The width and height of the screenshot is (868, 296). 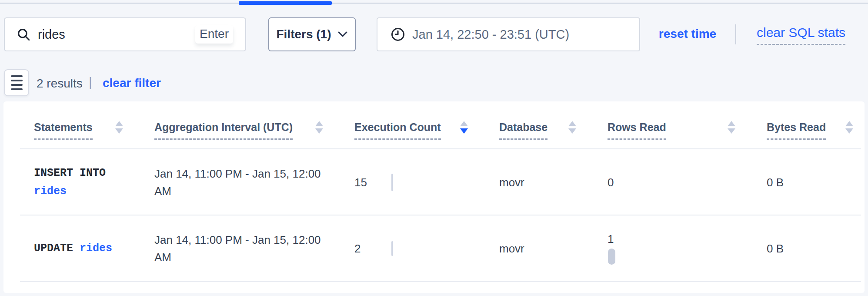 I want to click on toolbar-divider, so click(x=736, y=34).